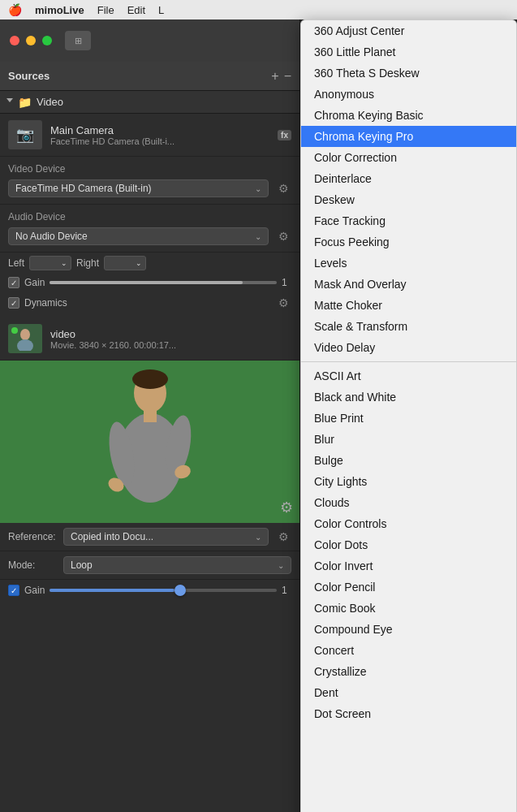 This screenshot has height=812, width=517. What do you see at coordinates (409, 460) in the screenshot?
I see `menu-item-bulge: Bulge` at bounding box center [409, 460].